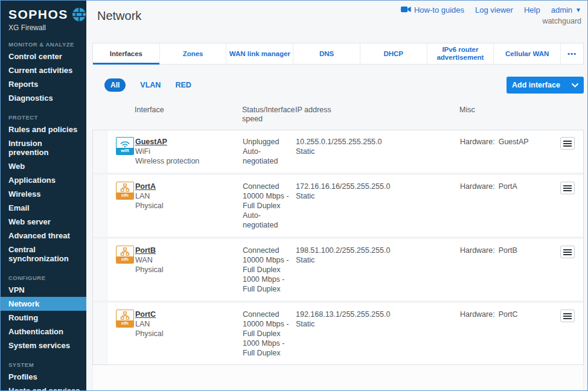 Image resolution: width=588 pixels, height=391 pixels. What do you see at coordinates (43, 194) in the screenshot?
I see `sidebar-item-wireless: Wireless` at bounding box center [43, 194].